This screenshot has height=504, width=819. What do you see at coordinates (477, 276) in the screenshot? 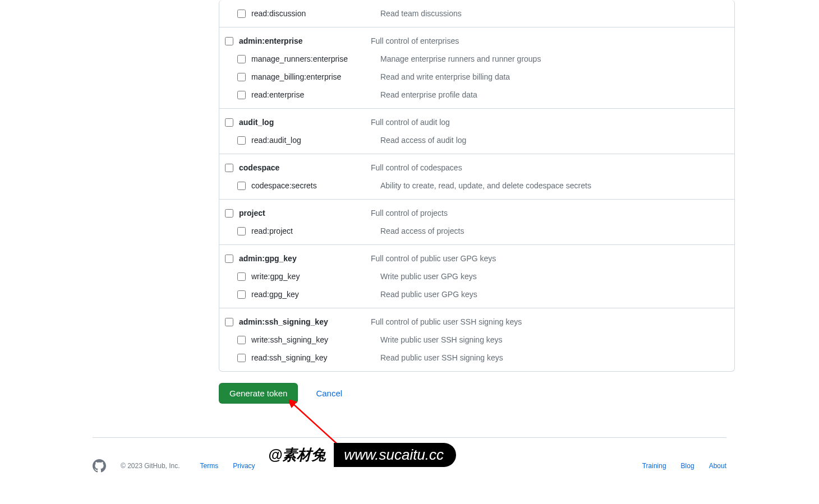
I see `scope-group: admin:gpg_keyFull control of public user…` at bounding box center [477, 276].